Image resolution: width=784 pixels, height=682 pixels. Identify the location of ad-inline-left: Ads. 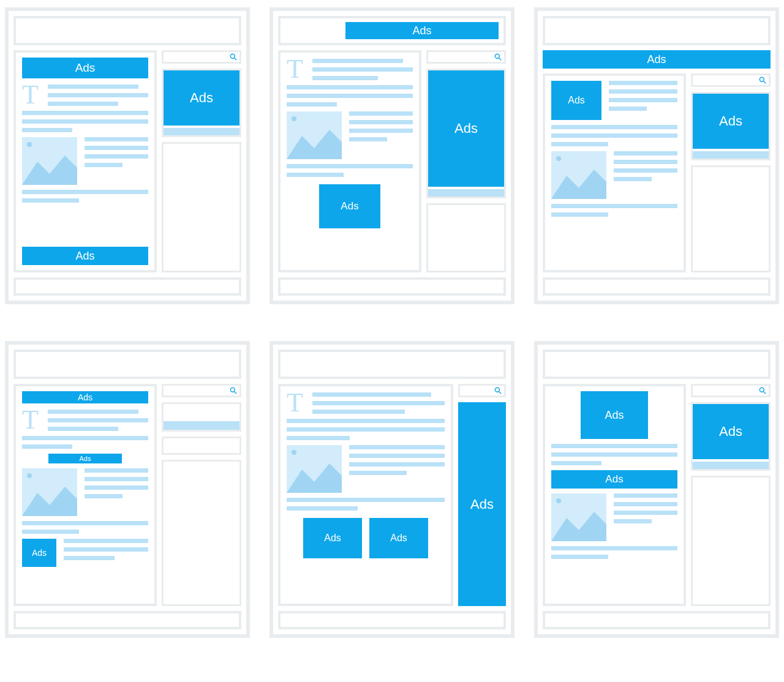
(576, 100).